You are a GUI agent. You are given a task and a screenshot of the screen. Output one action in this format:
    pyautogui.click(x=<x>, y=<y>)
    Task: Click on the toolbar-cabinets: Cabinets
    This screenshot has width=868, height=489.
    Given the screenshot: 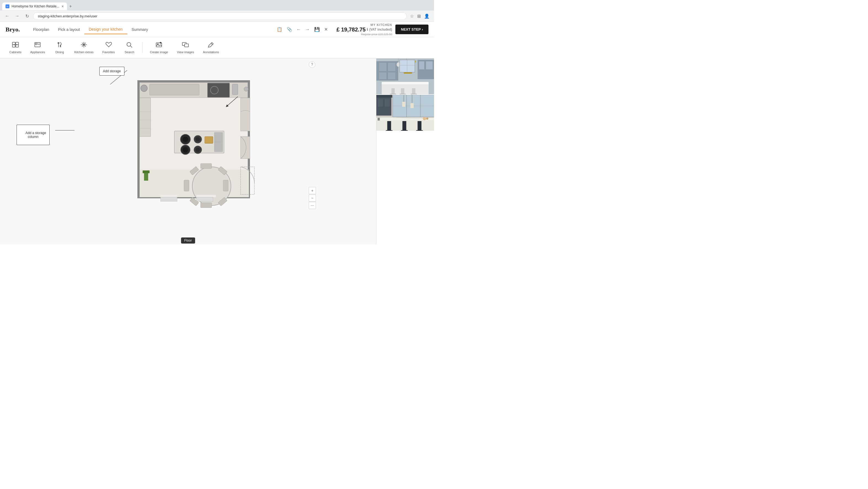 What is the action you would take?
    pyautogui.click(x=16, y=48)
    